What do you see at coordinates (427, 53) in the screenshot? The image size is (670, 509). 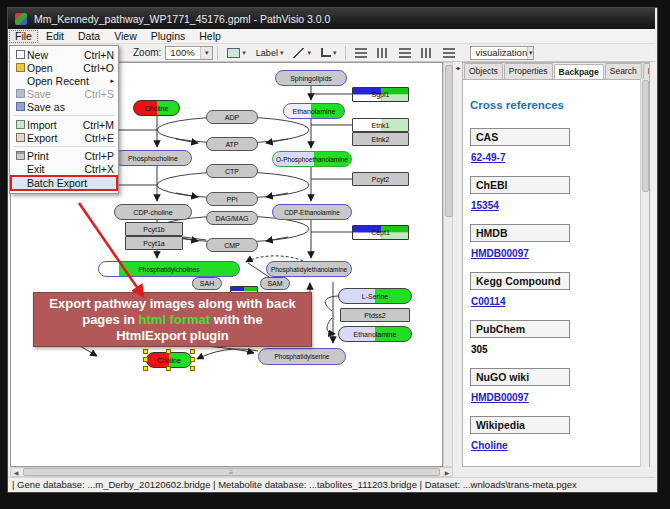 I see `distribute-vertical-button` at bounding box center [427, 53].